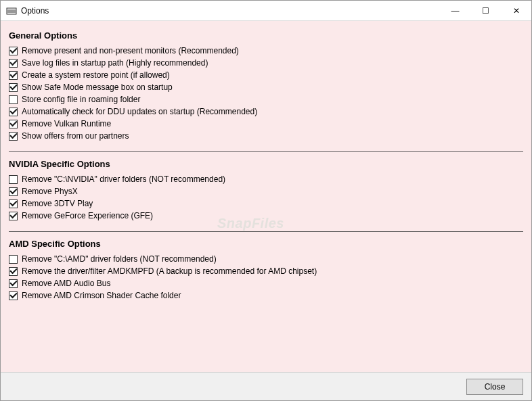 The width and height of the screenshot is (532, 401). I want to click on general-option-row: Save log files in startup path (Highly r…, so click(266, 63).